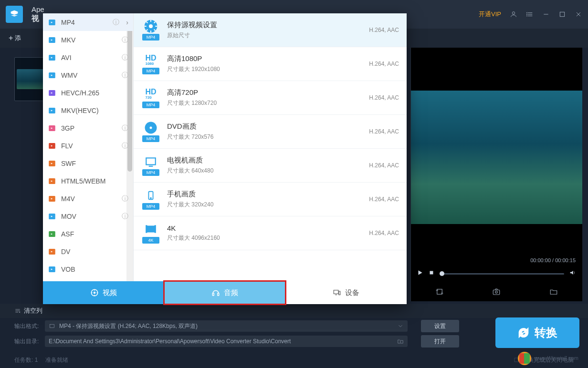  Describe the element at coordinates (530, 14) in the screenshot. I see `menu-list-icon` at that location.